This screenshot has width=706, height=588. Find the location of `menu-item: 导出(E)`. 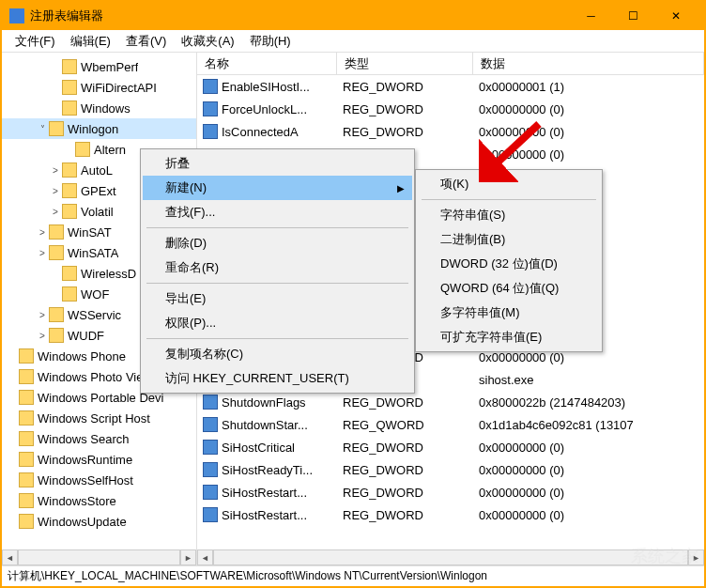

menu-item: 导出(E) is located at coordinates (278, 299).